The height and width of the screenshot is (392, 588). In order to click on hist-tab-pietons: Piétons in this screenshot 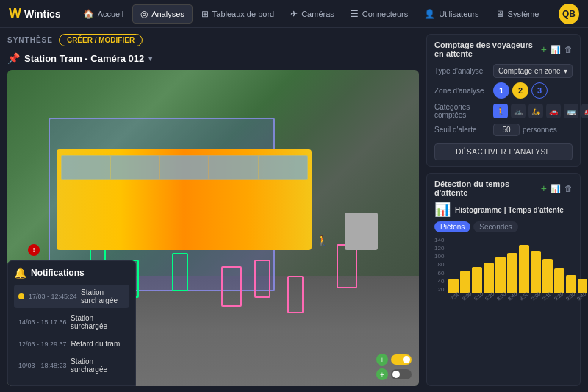, I will do `click(453, 227)`.